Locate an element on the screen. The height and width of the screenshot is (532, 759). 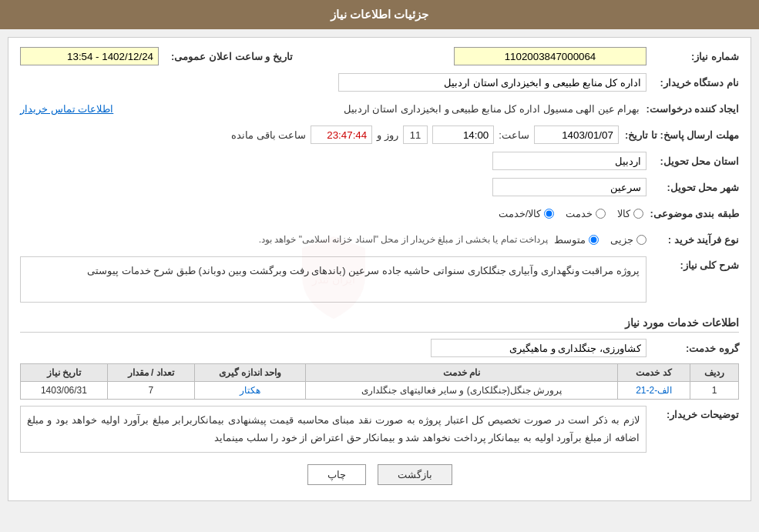
category-kala-khedmat: کالا/خدمت is located at coordinates (527, 214).